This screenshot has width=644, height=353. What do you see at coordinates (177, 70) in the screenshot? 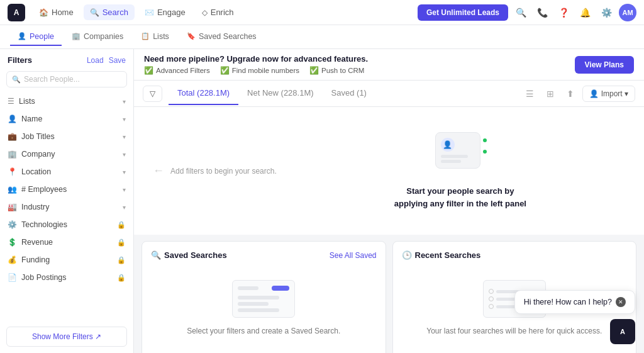
I see `feature-advanced-filters: ✅ Advanced Filters` at bounding box center [177, 70].